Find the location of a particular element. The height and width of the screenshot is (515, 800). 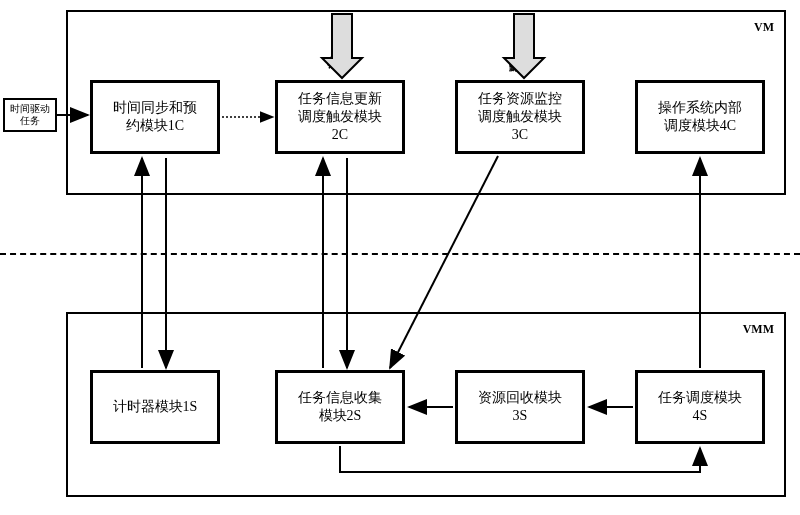

module-2s: 任务信息收集 模块2S is located at coordinates (340, 407).